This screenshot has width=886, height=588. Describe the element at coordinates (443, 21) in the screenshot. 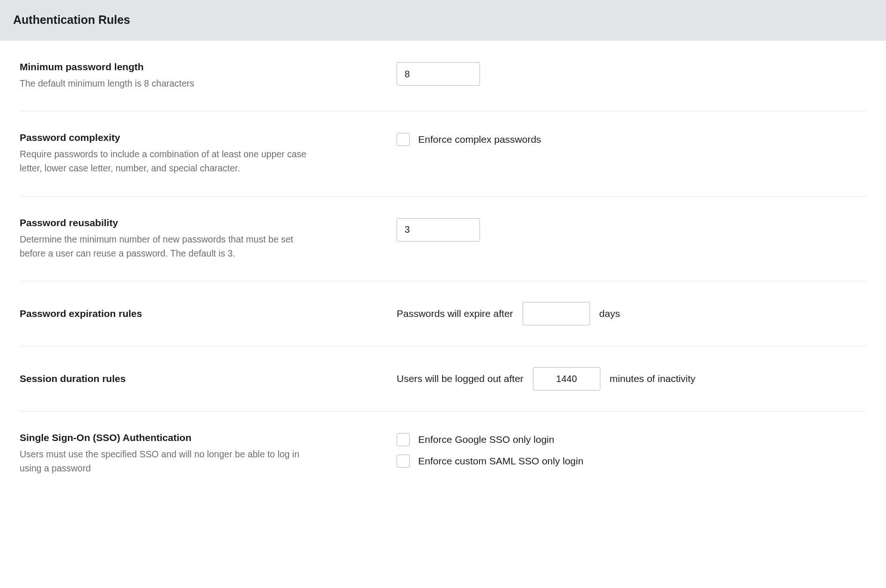

I see `page-header: Authentication Rules` at that location.